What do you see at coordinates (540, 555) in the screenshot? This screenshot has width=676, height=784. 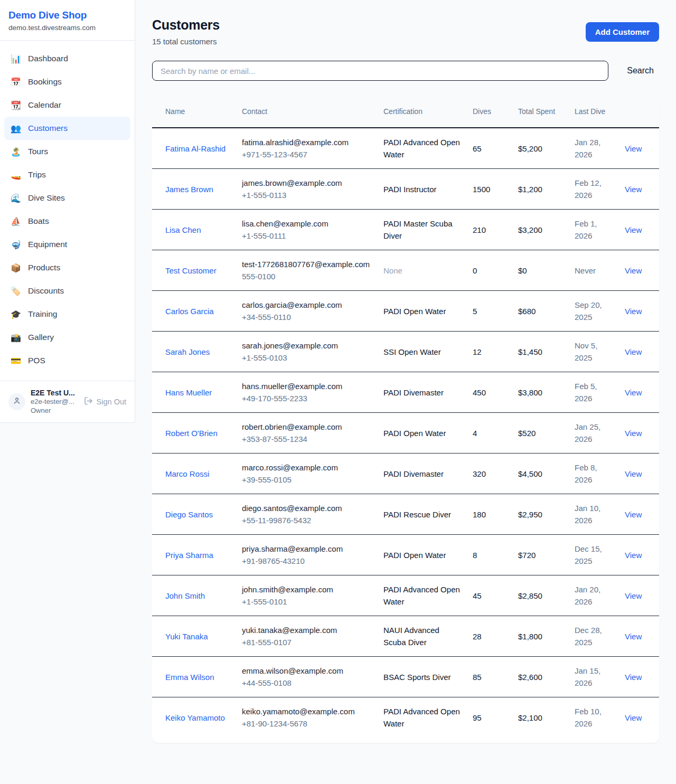 I see `customer-total-spent: $720` at bounding box center [540, 555].